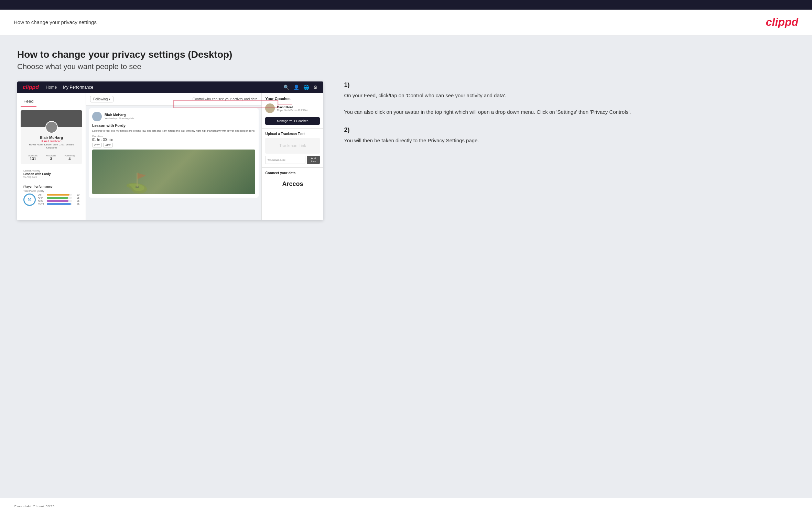 This screenshot has height=507, width=812. I want to click on coach-name: David Ford, so click(292, 107).